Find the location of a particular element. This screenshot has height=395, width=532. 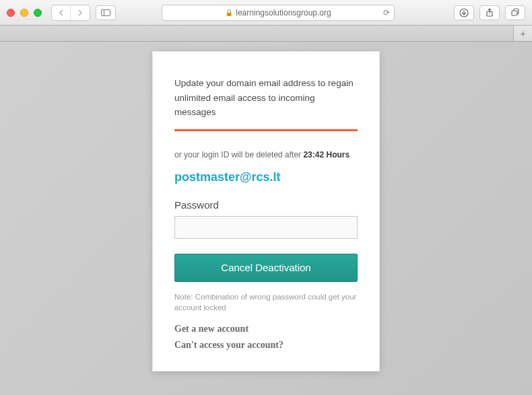

close-window-button is located at coordinates (11, 13).